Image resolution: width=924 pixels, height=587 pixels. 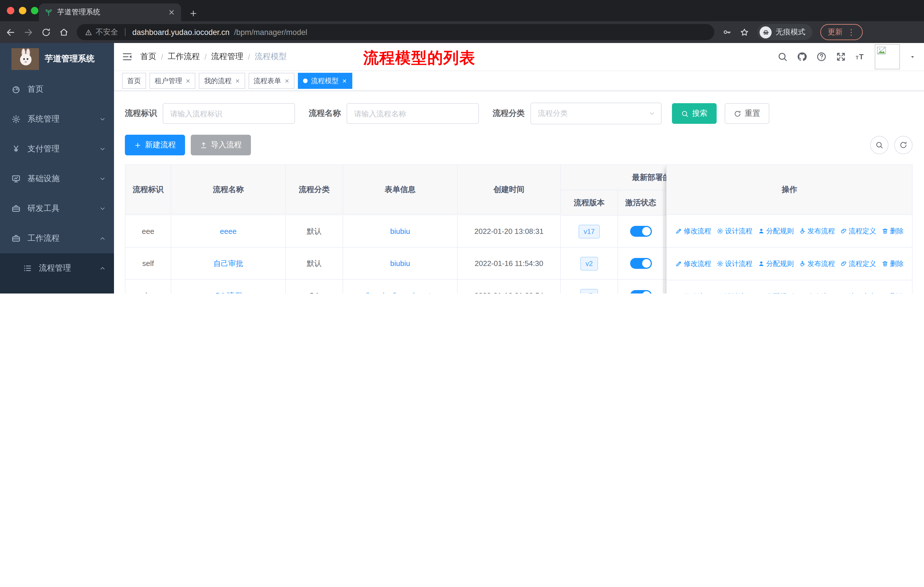 I want to click on breadcrumb: 首页 / 工作流程 / 流程管理 / 流程模型, so click(x=213, y=57).